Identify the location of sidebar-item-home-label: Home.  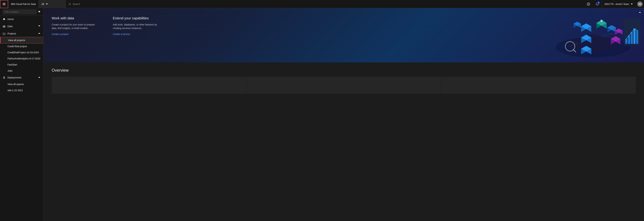
(24, 19).